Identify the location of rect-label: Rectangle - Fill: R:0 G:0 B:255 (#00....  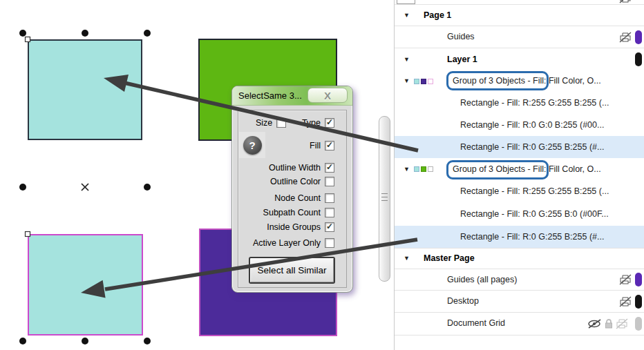
(532, 125).